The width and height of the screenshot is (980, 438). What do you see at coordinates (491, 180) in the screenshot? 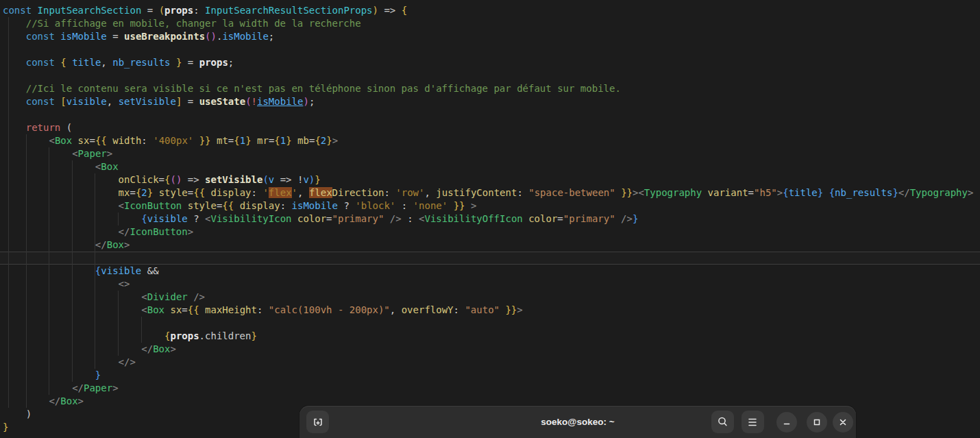
I see `code-line: onClick={() => setVisible(v => !v)}` at bounding box center [491, 180].